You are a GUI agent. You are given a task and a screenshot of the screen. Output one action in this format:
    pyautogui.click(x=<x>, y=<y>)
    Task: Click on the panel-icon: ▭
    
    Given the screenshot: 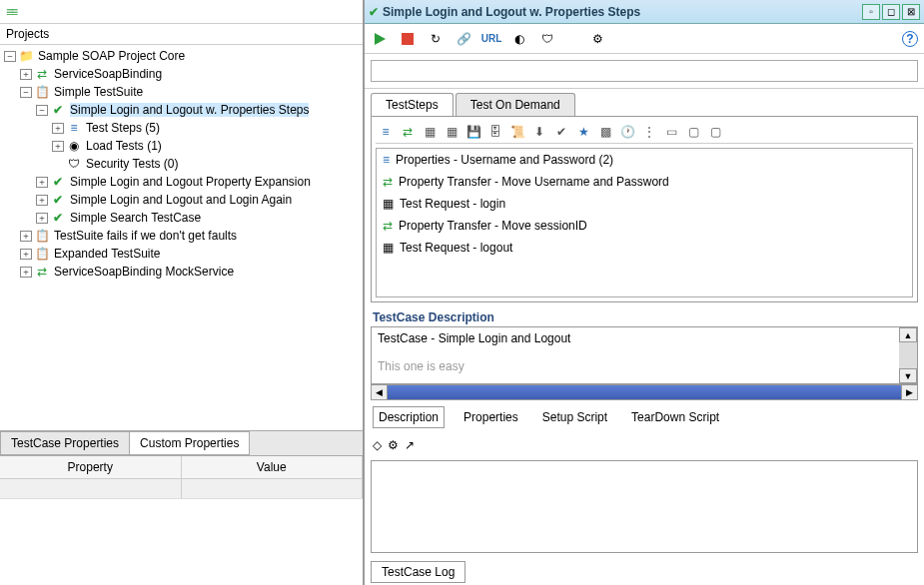 What is the action you would take?
    pyautogui.click(x=671, y=132)
    